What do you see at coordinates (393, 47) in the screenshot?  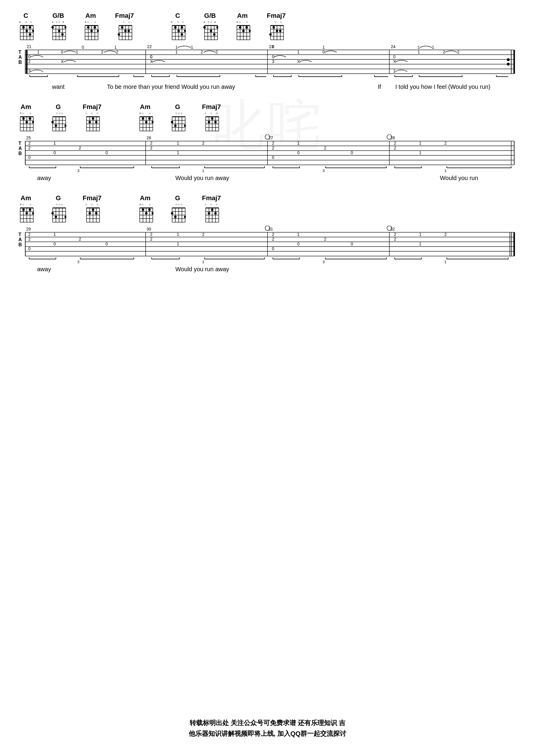 I see `svg-text: 24` at bounding box center [393, 47].